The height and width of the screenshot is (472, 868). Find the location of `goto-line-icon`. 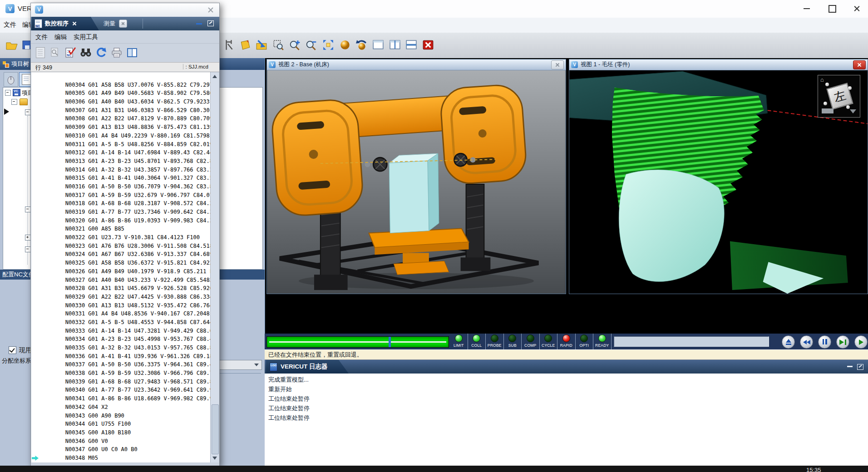

goto-line-icon is located at coordinates (40, 53).